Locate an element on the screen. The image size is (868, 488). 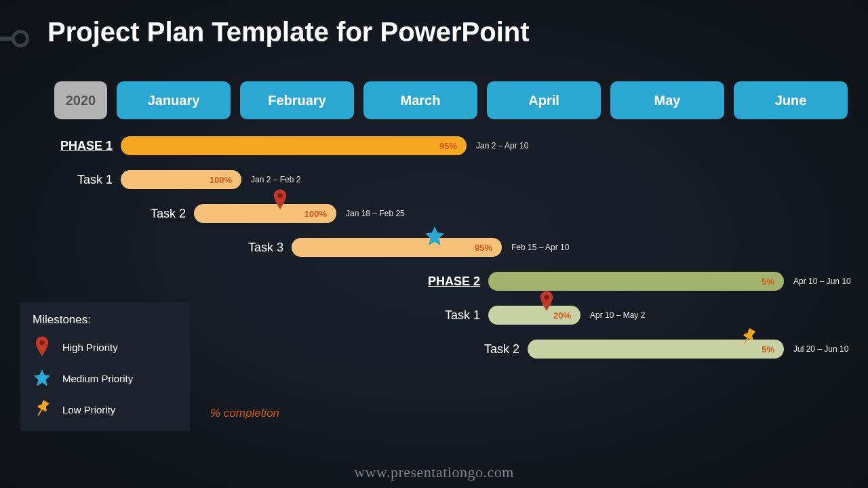
slide-title: Project Plan Template for PowerPoint is located at coordinates (289, 33).